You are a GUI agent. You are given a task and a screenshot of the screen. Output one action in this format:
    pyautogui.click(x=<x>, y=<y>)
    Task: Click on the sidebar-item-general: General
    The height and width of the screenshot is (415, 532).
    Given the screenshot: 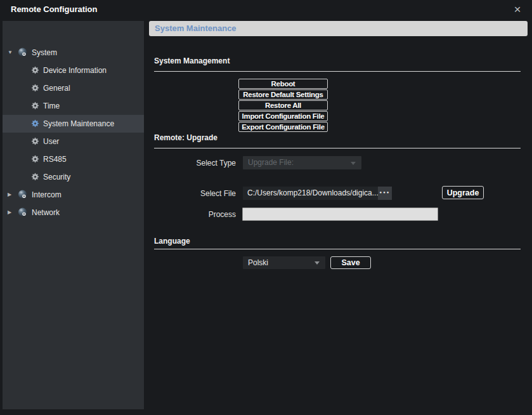 What is the action you would take?
    pyautogui.click(x=74, y=88)
    